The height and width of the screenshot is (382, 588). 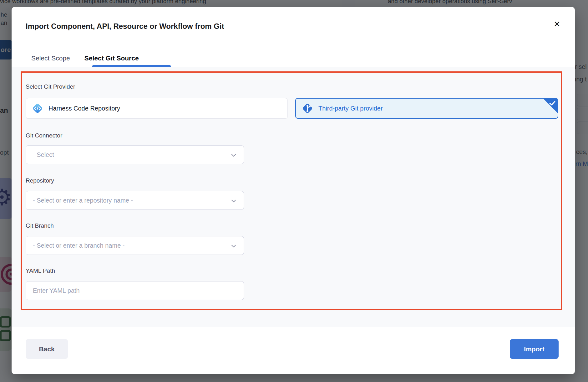 What do you see at coordinates (45, 155) in the screenshot?
I see `select-placeholder: - Select -` at bounding box center [45, 155].